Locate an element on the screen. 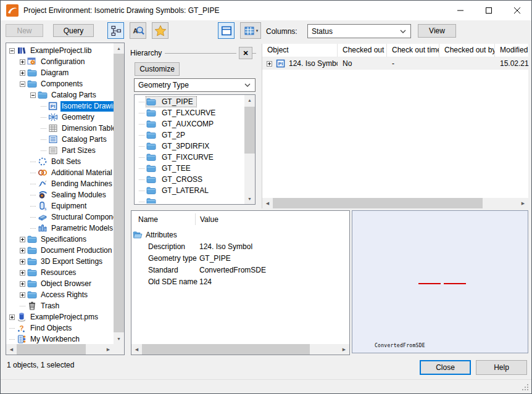 Image resolution: width=532 pixels, height=394 pixels. tree-item-specifications: Specifications is located at coordinates (60, 239).